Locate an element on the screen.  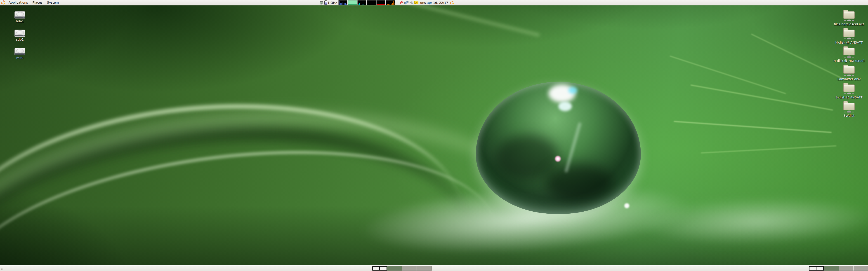
desktop-icon-sdb1: sdb1 is located at coordinates (20, 39).